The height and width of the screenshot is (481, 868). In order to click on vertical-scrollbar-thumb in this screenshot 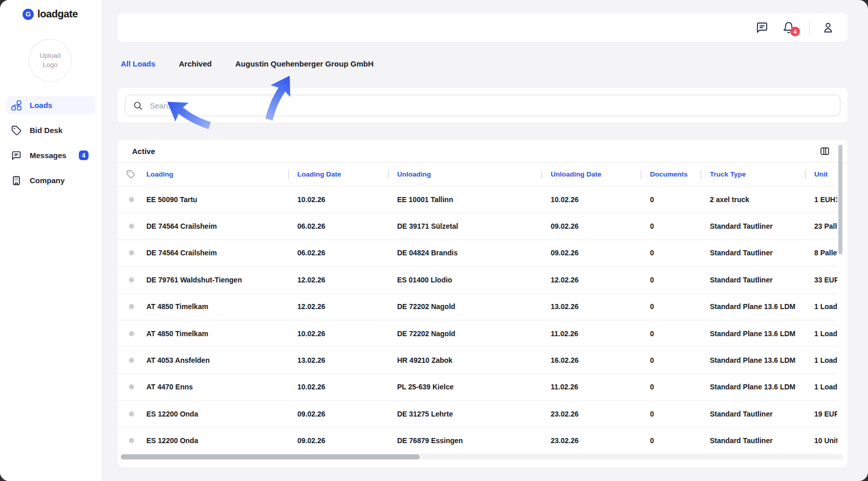, I will do `click(840, 200)`.